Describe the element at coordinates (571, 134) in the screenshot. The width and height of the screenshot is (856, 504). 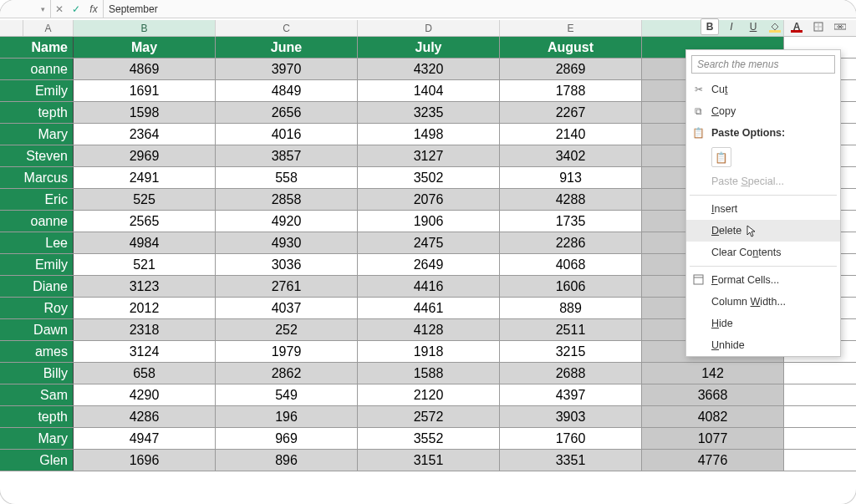
I see `cell-august: 2140` at that location.